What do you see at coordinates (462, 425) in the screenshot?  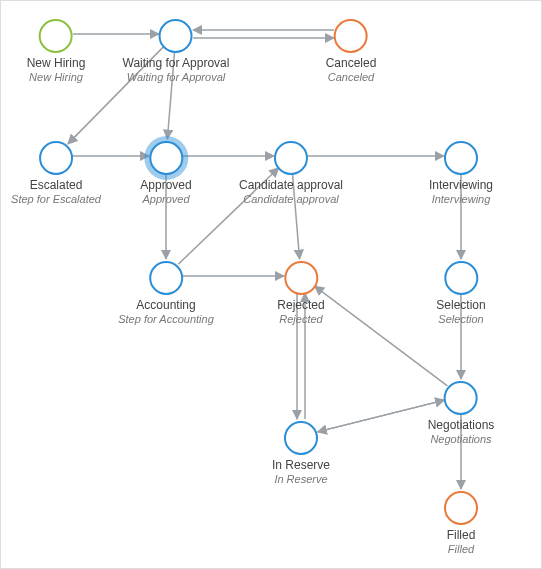 I see `node-title: Negotiations` at bounding box center [462, 425].